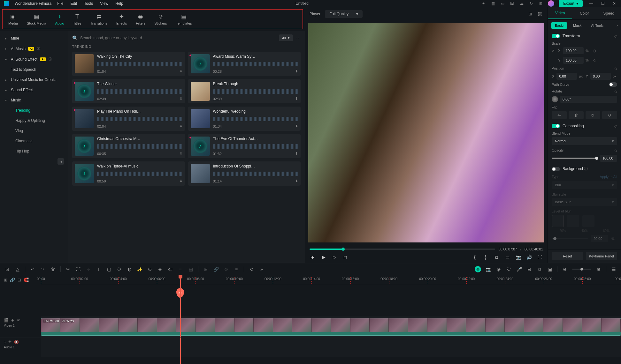 The width and height of the screenshot is (621, 364). What do you see at coordinates (128, 64) in the screenshot?
I see `track-card: Walking On The City01:04⬇` at bounding box center [128, 64].